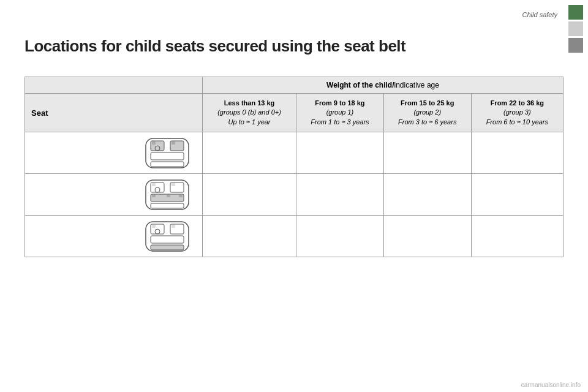 The image size is (588, 392). What do you see at coordinates (113, 195) in the screenshot?
I see `car-diagram-row2` at bounding box center [113, 195].